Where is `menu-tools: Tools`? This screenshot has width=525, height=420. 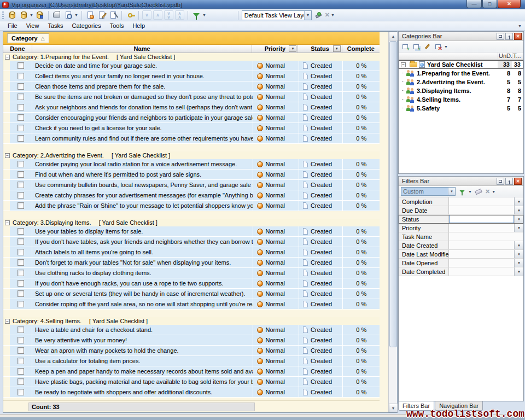 menu-tools: Tools is located at coordinates (117, 26).